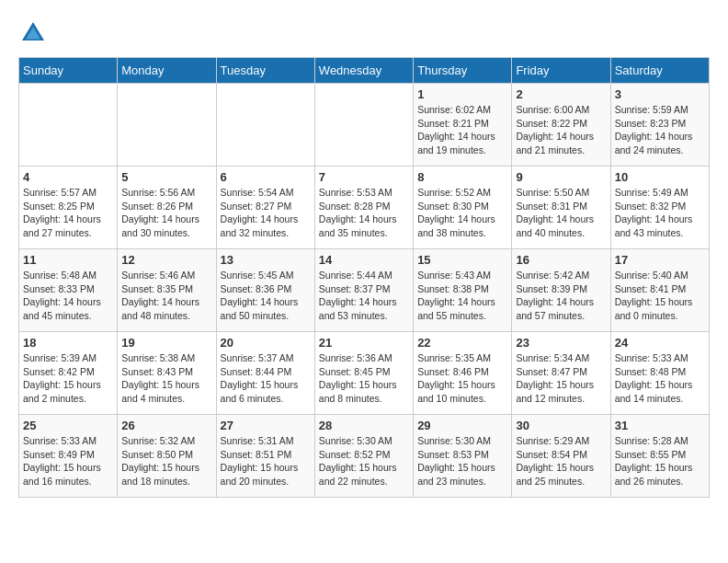 This screenshot has height=563, width=728. Describe the element at coordinates (660, 208) in the screenshot. I see `calendar-cell: 10Sunrise: 5:49 AM Sunset: 8:32 PM Dayli…` at that location.